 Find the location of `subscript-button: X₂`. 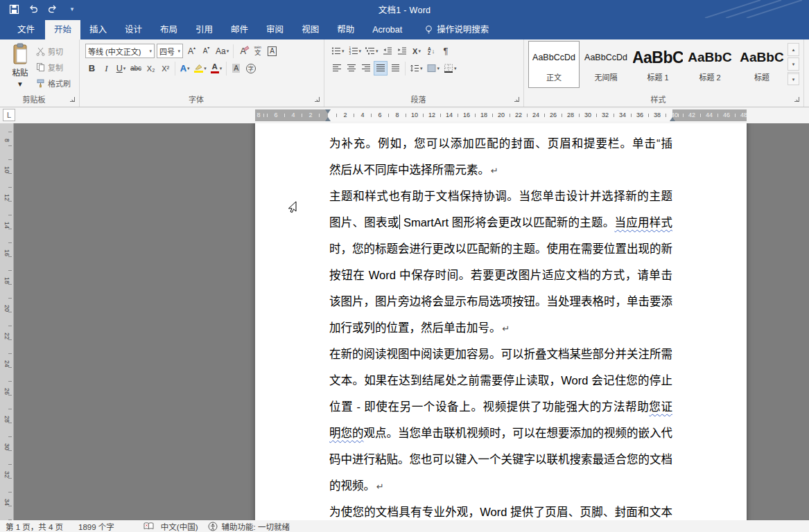

subscript-button: X₂ is located at coordinates (151, 68).